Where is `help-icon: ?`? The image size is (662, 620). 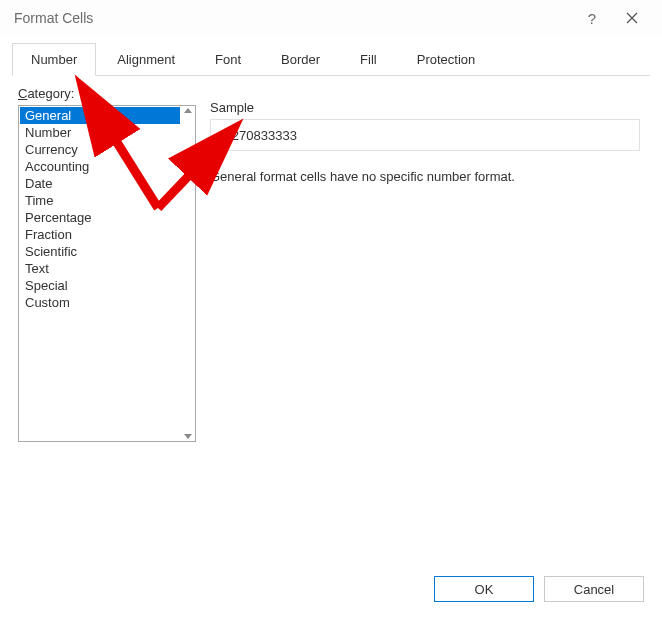 help-icon: ? is located at coordinates (592, 18).